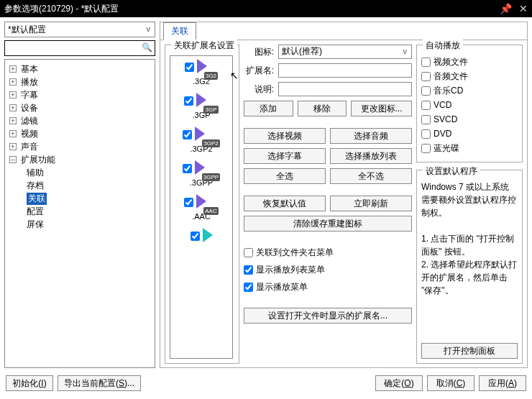 This screenshot has width=532, height=399. What do you see at coordinates (201, 106) in the screenshot?
I see `ext-entry: 3GP.3GP` at bounding box center [201, 106].